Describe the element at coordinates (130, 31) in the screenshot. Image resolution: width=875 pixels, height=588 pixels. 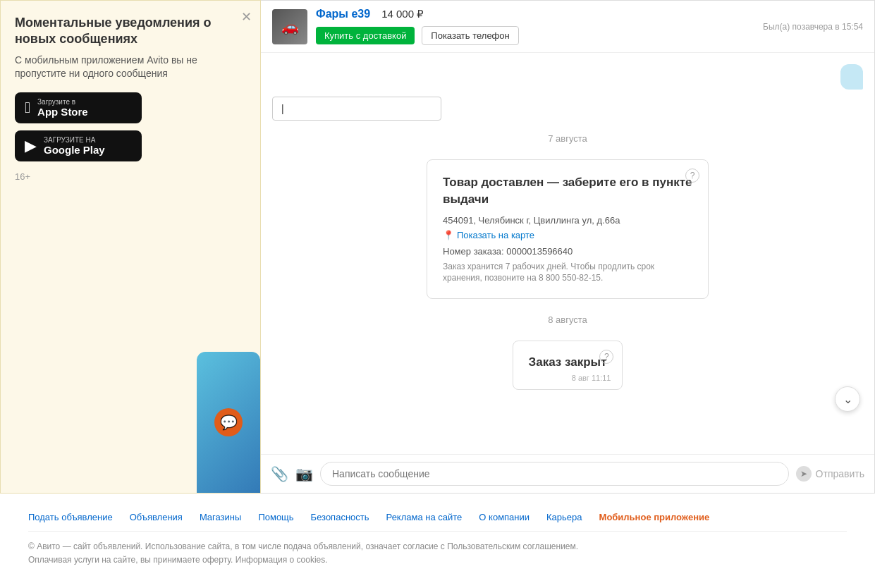
I see `panel-title: Моментальные уведомления о новых сообщен…` at that location.